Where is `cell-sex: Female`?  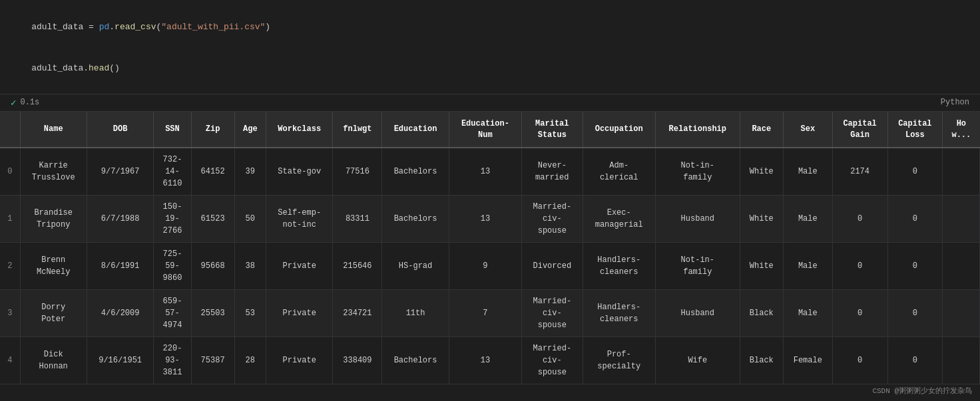
cell-sex: Female is located at coordinates (808, 360).